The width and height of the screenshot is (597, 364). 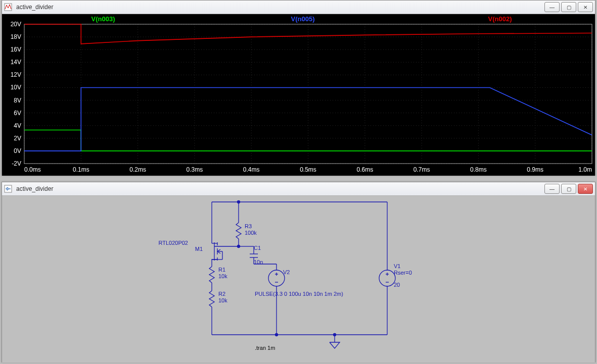 I want to click on r1-value: 10k, so click(x=223, y=276).